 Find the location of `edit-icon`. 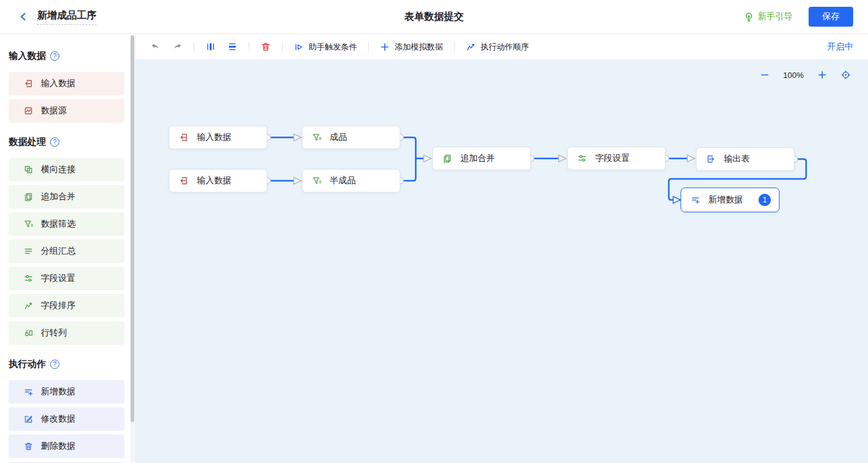

edit-icon is located at coordinates (28, 419).